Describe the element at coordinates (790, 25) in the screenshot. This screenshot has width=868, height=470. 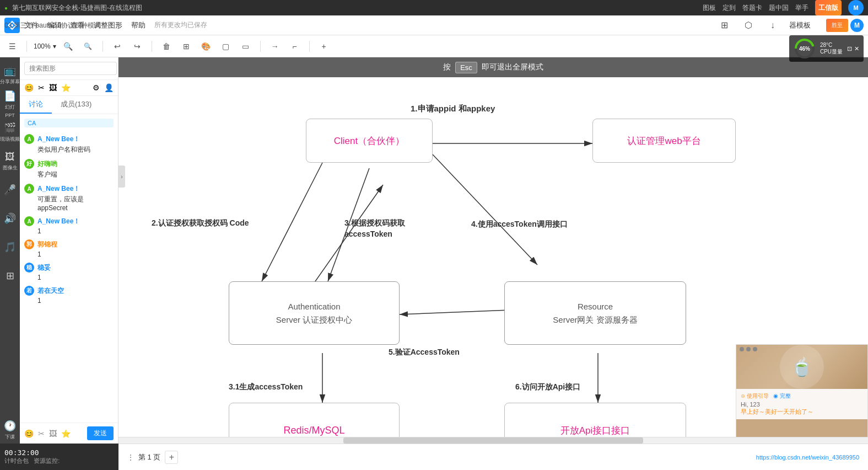
I see `menu-right: ⊞ ⬡ ↓ 器模板 胜至 M` at that location.